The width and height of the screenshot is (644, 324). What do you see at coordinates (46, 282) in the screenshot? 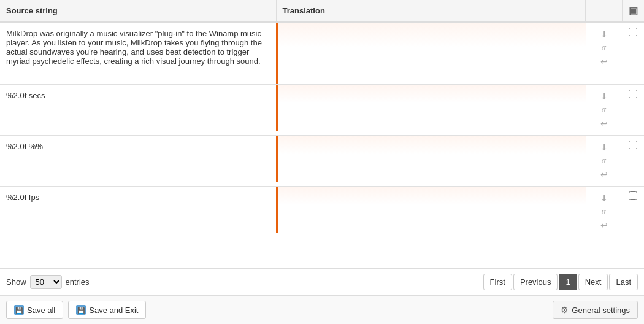
I see `per-page-select: 102550100` at bounding box center [46, 282].